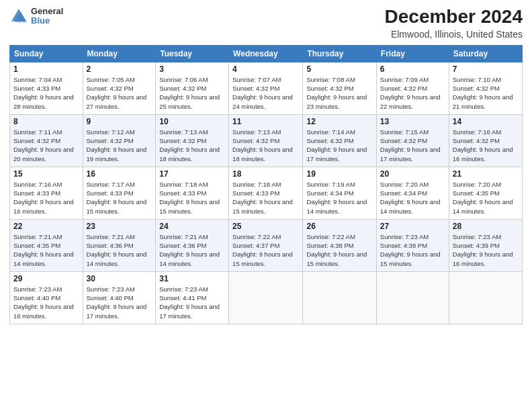  What do you see at coordinates (485, 88) in the screenshot?
I see `calendar-cell: 7Sunrise: 7:10 AMSunset: 4:32 PMDaylight…` at bounding box center [485, 88].